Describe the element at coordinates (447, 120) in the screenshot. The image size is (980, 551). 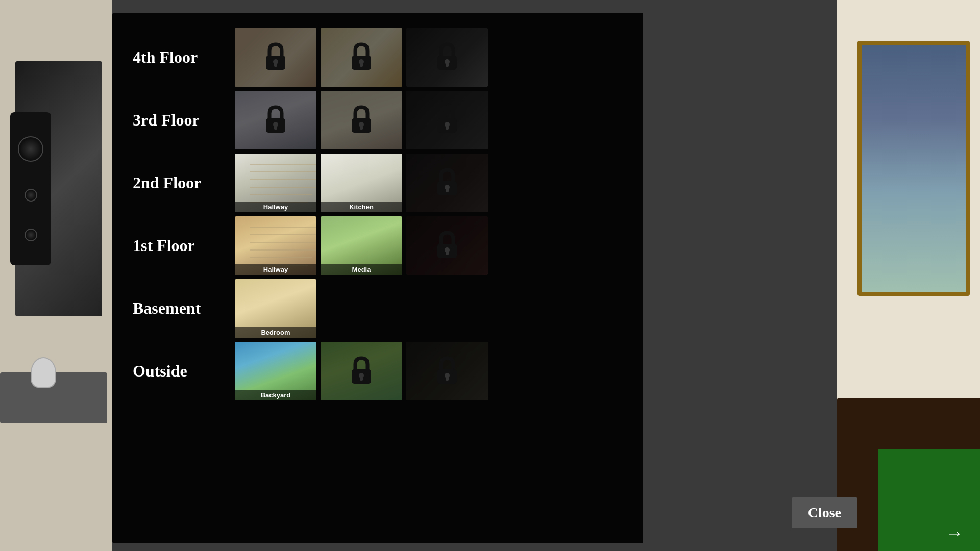
I see `room-bg-3f-r3` at that location.